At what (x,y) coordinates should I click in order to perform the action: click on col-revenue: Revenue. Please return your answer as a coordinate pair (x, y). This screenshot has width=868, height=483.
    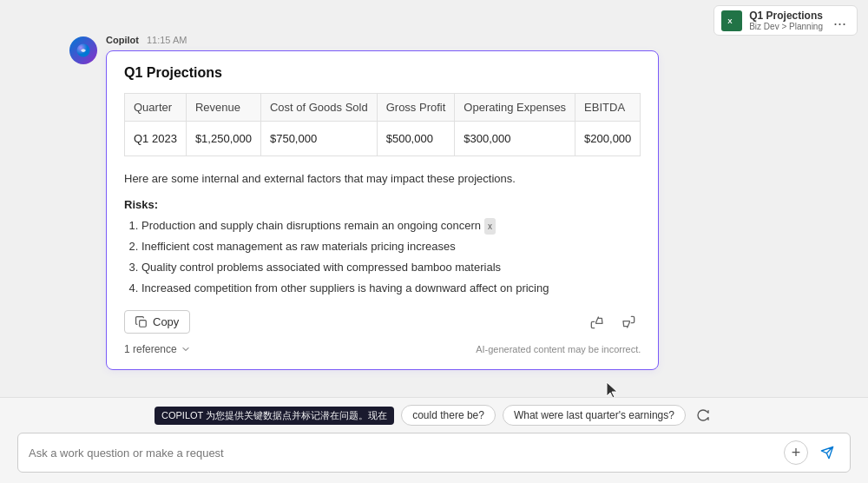
    Looking at the image, I should click on (223, 108).